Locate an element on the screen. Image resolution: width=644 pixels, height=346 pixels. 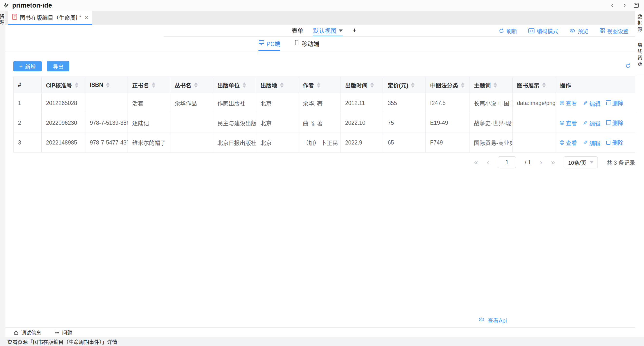
column-header: 定价(元) is located at coordinates (404, 85).